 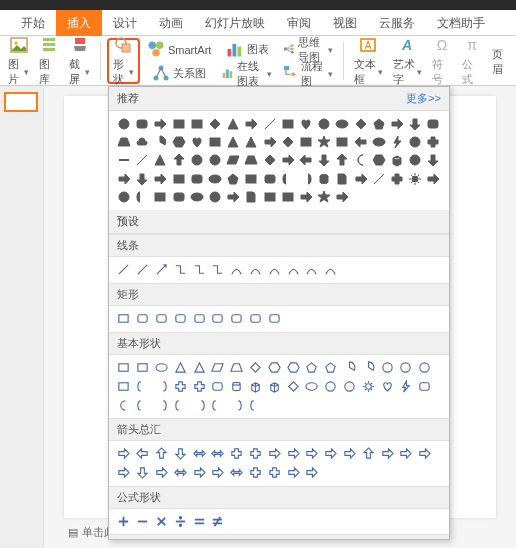 What do you see at coordinates (368, 61) in the screenshot?
I see `btn-textbox: A 文本框` at bounding box center [368, 61].